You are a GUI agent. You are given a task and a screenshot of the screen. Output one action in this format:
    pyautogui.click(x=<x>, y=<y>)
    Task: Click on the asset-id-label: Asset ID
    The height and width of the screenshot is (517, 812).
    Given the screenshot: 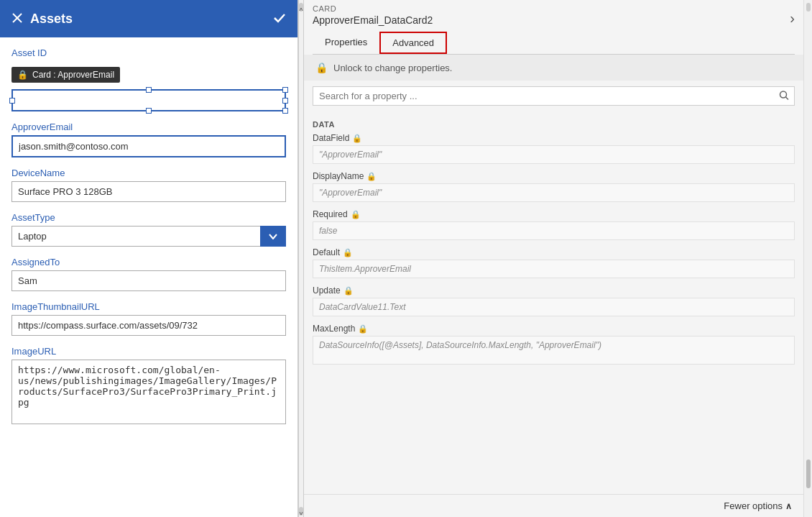 What is the action you would take?
    pyautogui.click(x=149, y=53)
    